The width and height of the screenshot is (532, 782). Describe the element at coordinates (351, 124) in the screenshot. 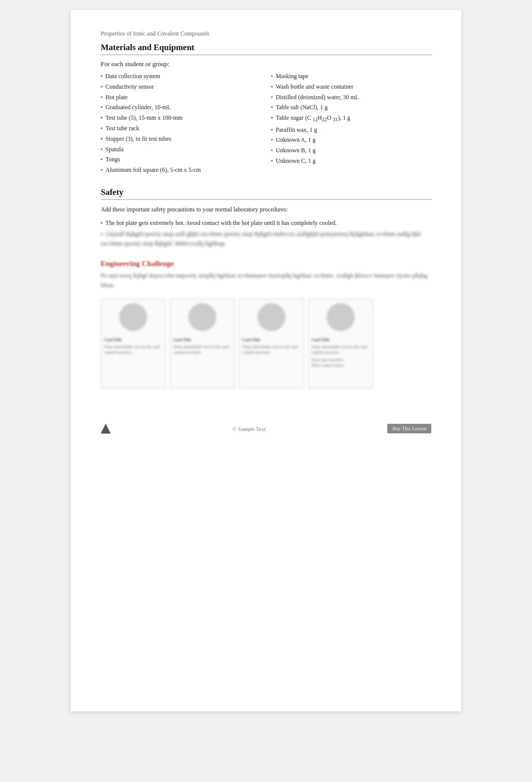

I see `materials-right-col: Masking tape Wash bottle and waste conta…` at that location.